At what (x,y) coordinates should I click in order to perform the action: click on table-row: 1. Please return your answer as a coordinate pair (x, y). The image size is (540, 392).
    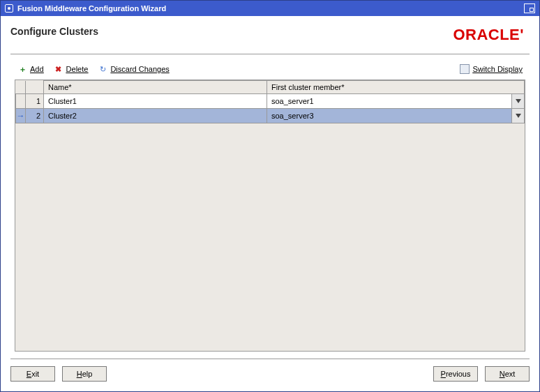
    Looking at the image, I should click on (271, 102).